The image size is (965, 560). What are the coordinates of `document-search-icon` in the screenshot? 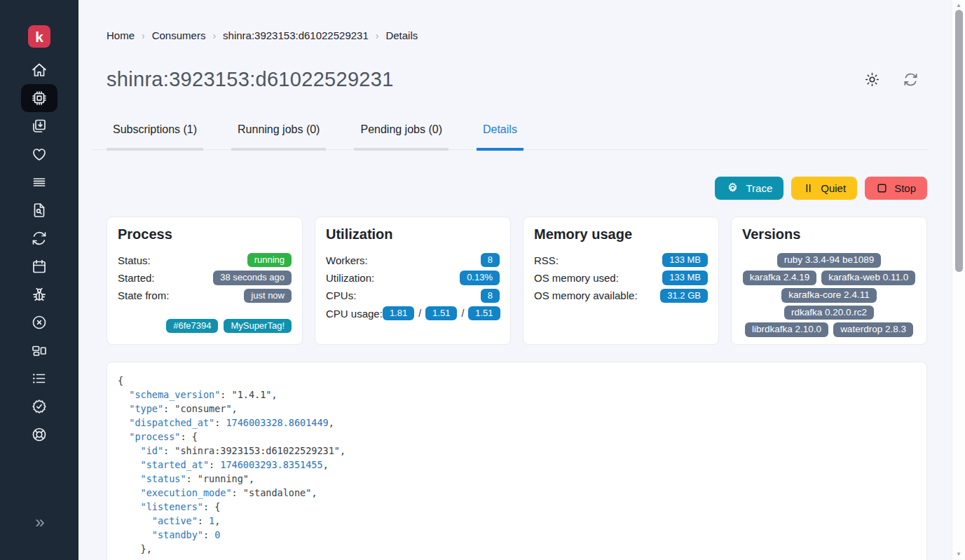 It's located at (39, 210).